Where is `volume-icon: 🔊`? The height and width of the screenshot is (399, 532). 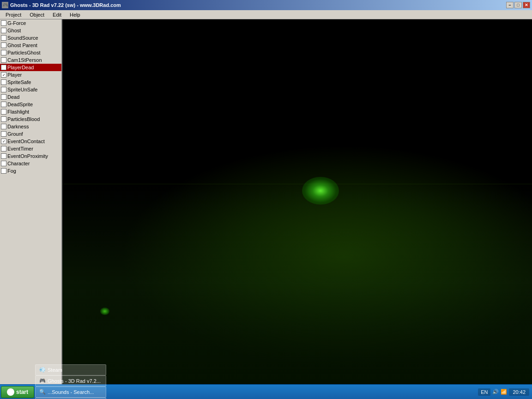 volume-icon: 🔊 is located at coordinates (496, 392).